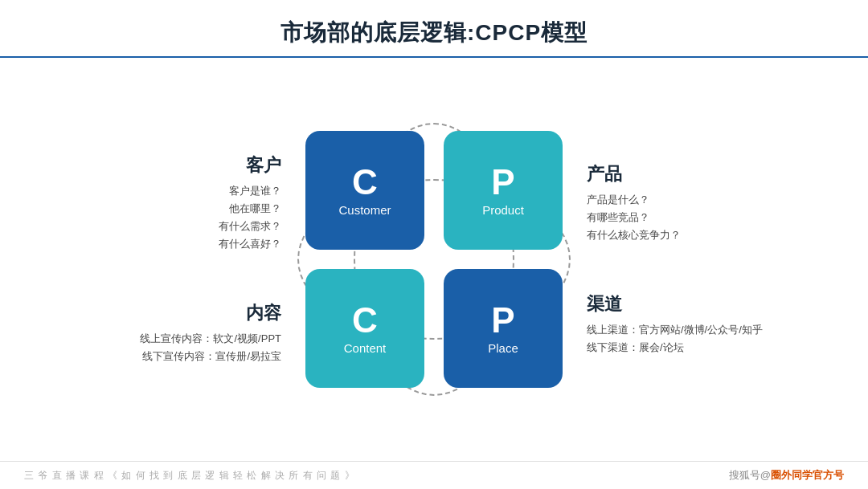 The width and height of the screenshot is (868, 489). What do you see at coordinates (193, 260) in the screenshot?
I see `left-labels: 客户 客户是谁？他在哪里？有什么需求？有什么喜好？ 内容 线上宣传内容：软文/视…` at bounding box center [193, 260].